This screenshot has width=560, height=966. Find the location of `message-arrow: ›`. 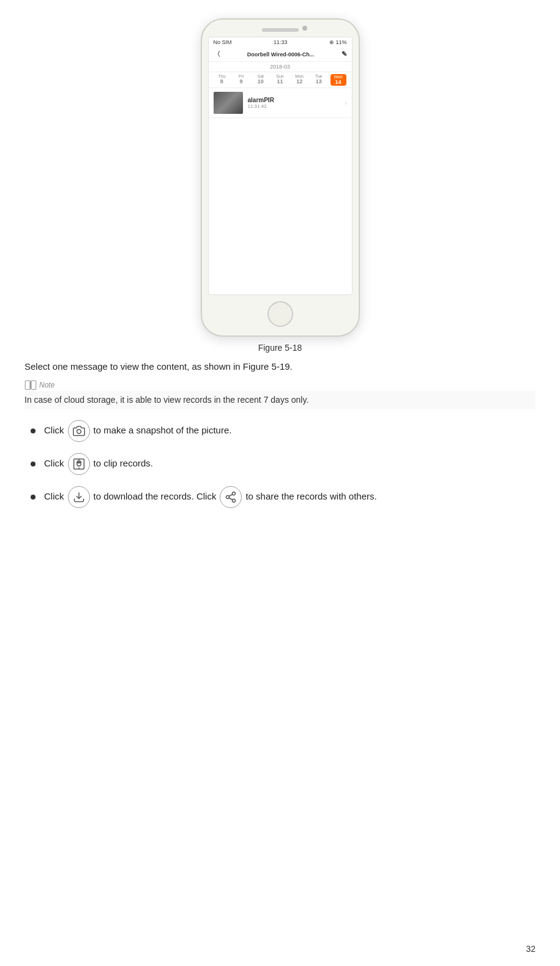

message-arrow: › is located at coordinates (345, 103).